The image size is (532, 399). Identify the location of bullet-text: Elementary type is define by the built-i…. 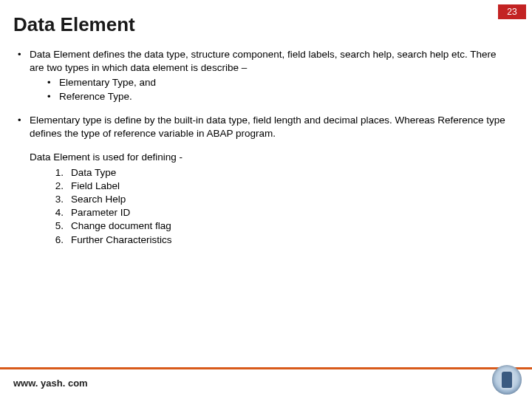
(267, 127).